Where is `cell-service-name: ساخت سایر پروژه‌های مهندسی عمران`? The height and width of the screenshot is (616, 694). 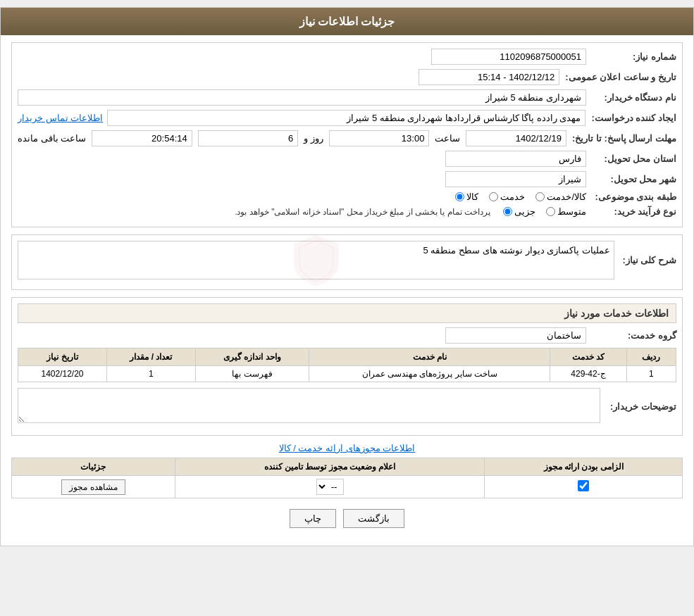 cell-service-name: ساخت سایر پروژه‌های مهندسی عمران is located at coordinates (430, 375).